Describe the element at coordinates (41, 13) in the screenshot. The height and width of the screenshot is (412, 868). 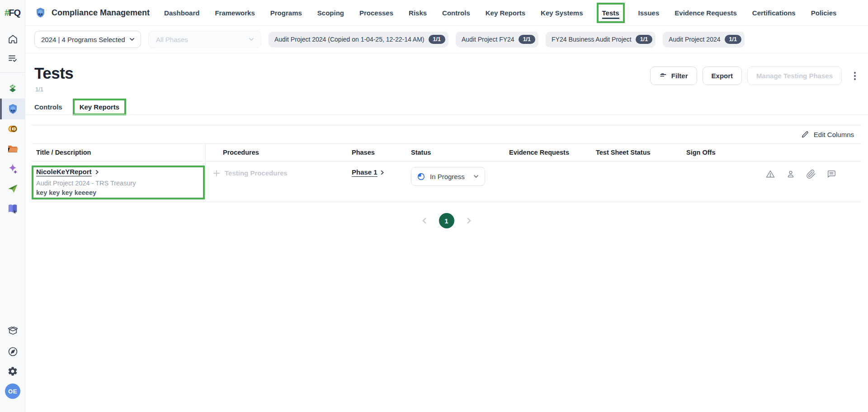
I see `app-shield-icon` at that location.